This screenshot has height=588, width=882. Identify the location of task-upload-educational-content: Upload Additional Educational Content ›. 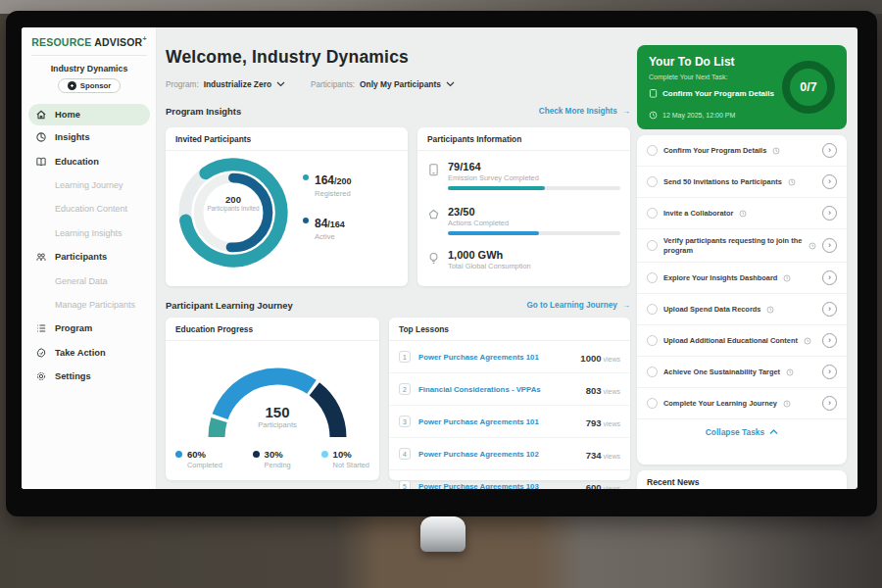
(742, 341).